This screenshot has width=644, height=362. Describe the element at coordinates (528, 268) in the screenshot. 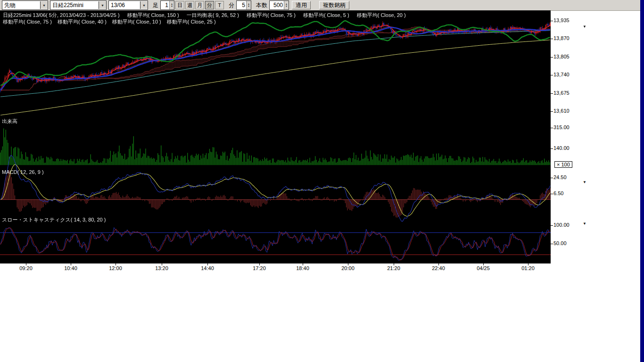

I see `time-axis-label: 01:20` at that location.